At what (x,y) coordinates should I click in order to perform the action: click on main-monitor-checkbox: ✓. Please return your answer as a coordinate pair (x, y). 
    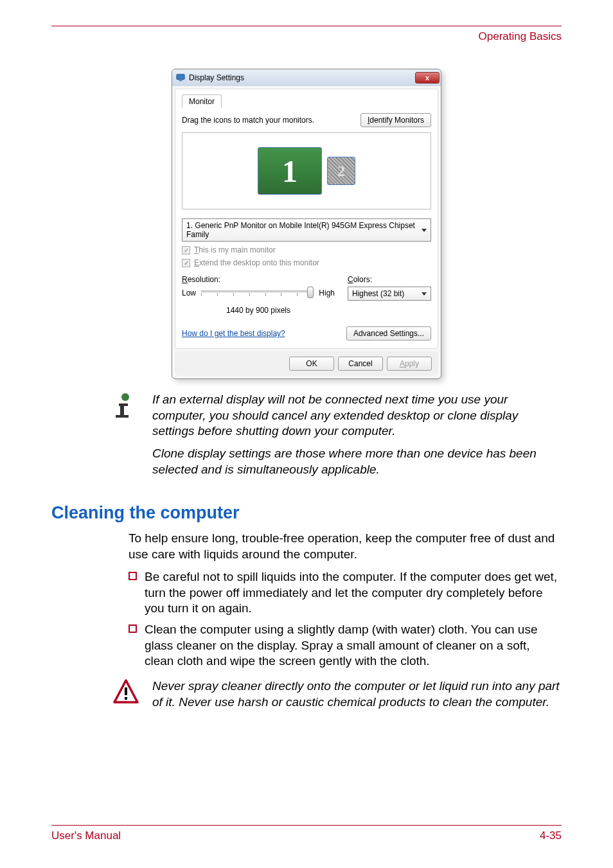
    Looking at the image, I should click on (186, 251).